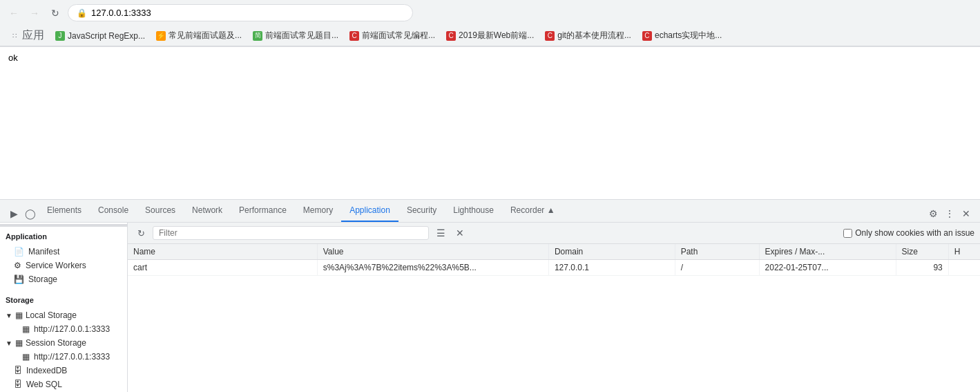  Describe the element at coordinates (26, 357) in the screenshot. I see `session-storage-127-icon: ▦` at that location.